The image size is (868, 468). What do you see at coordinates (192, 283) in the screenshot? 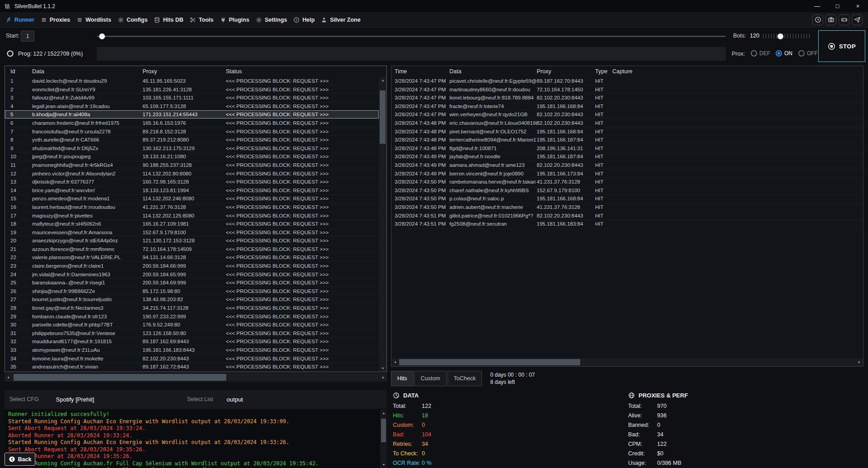
I see `runner-row-25: 25baranskaanna-.@neuf.fr:risegi1200.59.1…` at bounding box center [192, 283].